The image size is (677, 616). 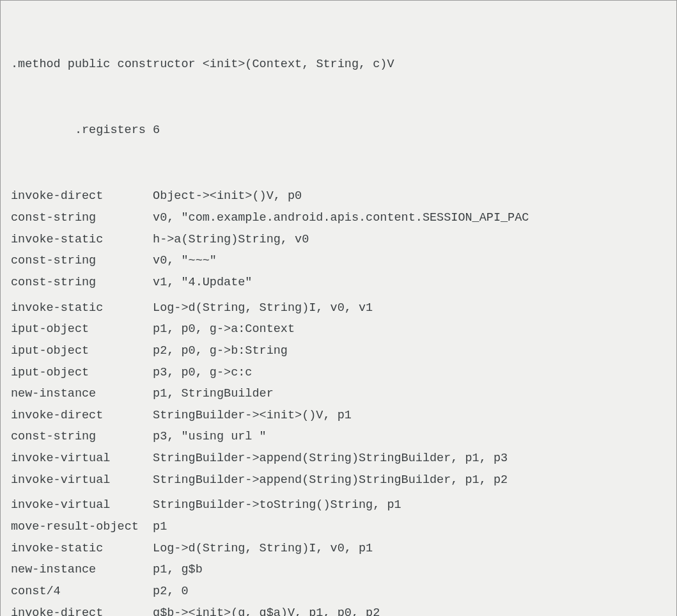 What do you see at coordinates (263, 308) in the screenshot?
I see `operands: Log->d(String, String)I, v0, v1` at bounding box center [263, 308].